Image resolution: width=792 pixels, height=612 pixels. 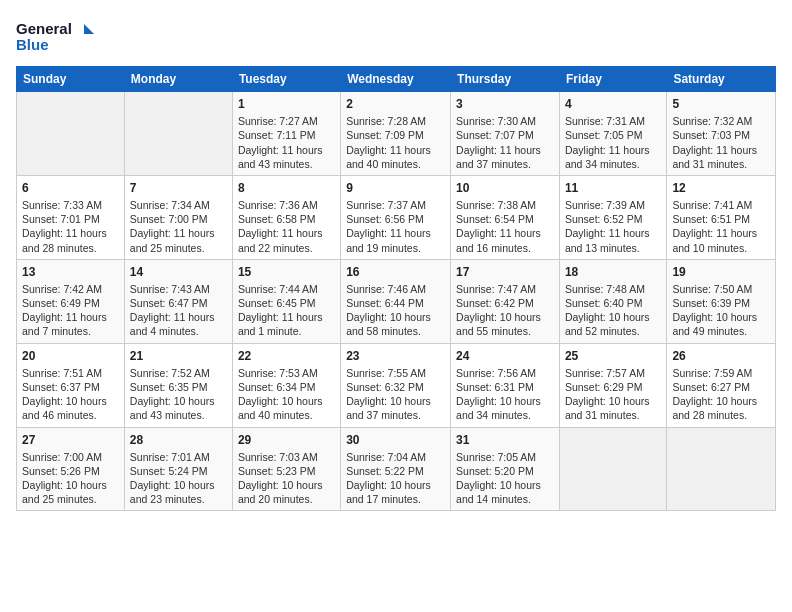 I want to click on calendar-cell: 11Sunrise: 7:39 AMSunset: 6:52 PMDayligh…, so click(x=612, y=217).